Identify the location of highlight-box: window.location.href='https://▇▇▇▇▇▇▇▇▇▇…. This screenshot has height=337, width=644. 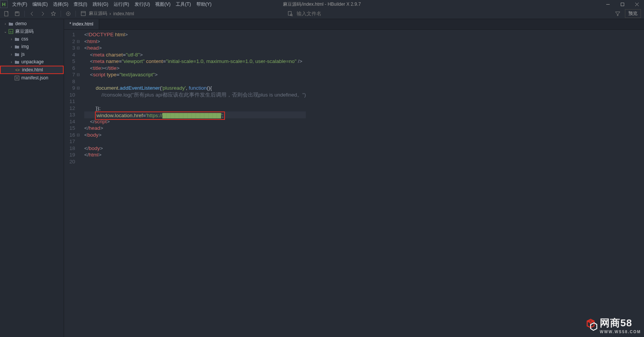
(160, 116).